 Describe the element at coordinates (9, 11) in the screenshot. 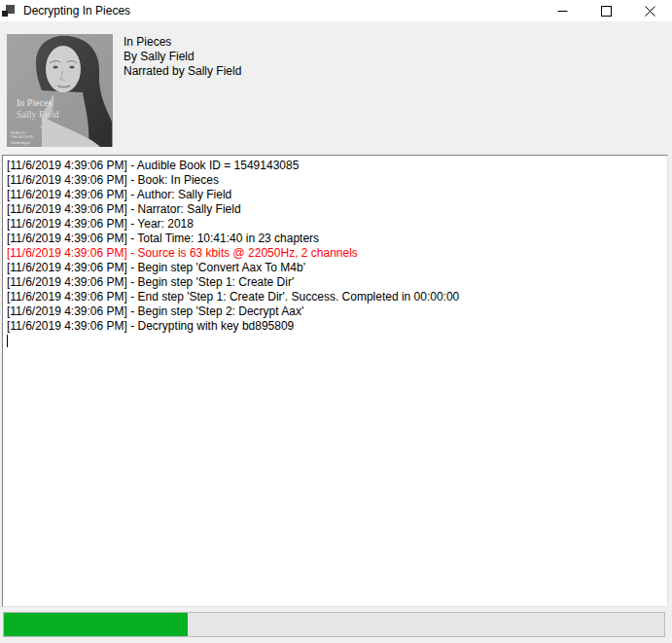

I see `app-icon` at that location.